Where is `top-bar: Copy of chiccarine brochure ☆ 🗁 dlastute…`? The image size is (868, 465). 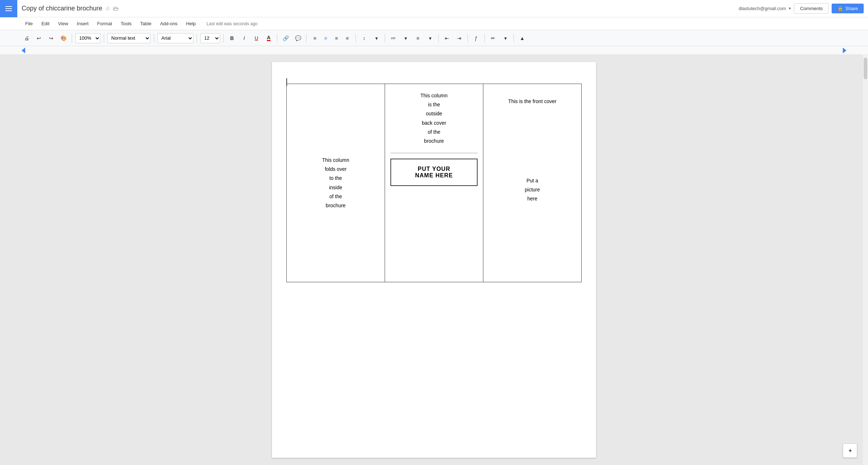
top-bar: Copy of chiccarine brochure ☆ 🗁 dlastute… is located at coordinates (434, 9).